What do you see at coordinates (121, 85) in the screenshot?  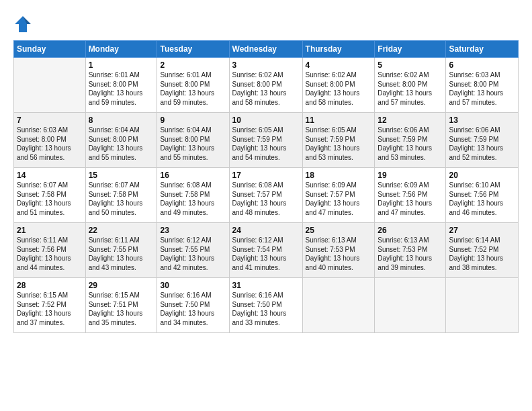 I see `calendar-cell: 1Sunrise: 6:01 AM Sunset: 8:00 PM Daylig…` at bounding box center [121, 85].